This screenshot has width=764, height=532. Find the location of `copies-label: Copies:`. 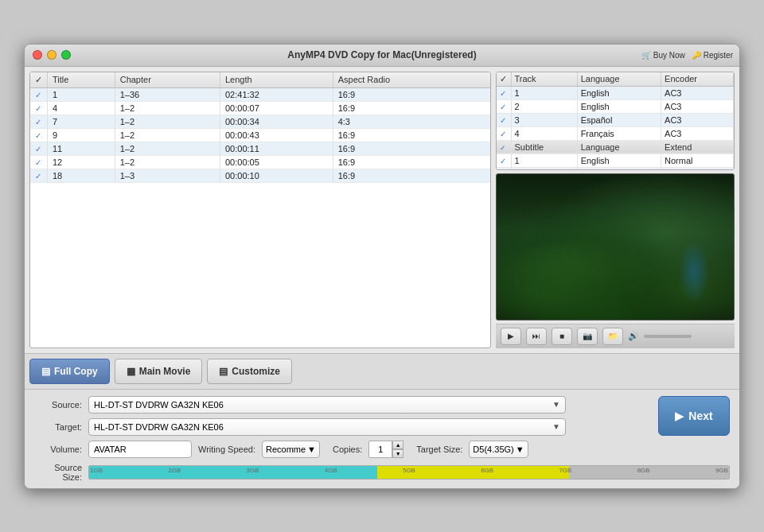

copies-label: Copies: is located at coordinates (347, 449).